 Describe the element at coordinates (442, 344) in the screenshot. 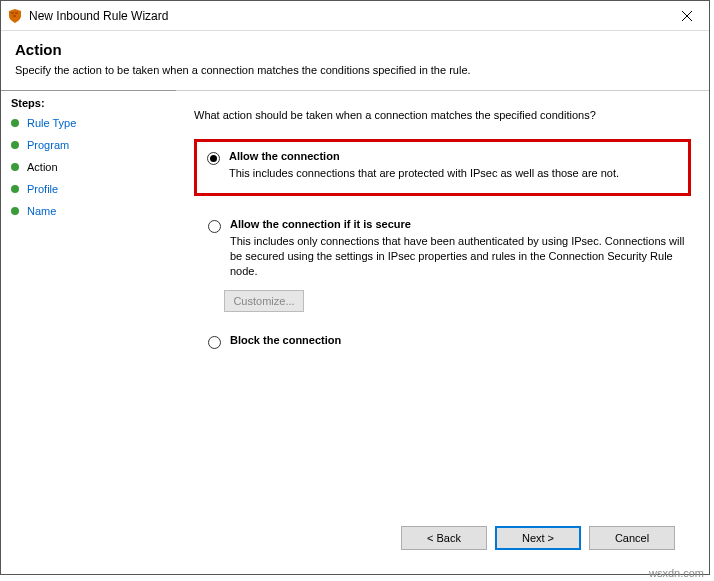

I see `option-block-group: Block the connection` at that location.